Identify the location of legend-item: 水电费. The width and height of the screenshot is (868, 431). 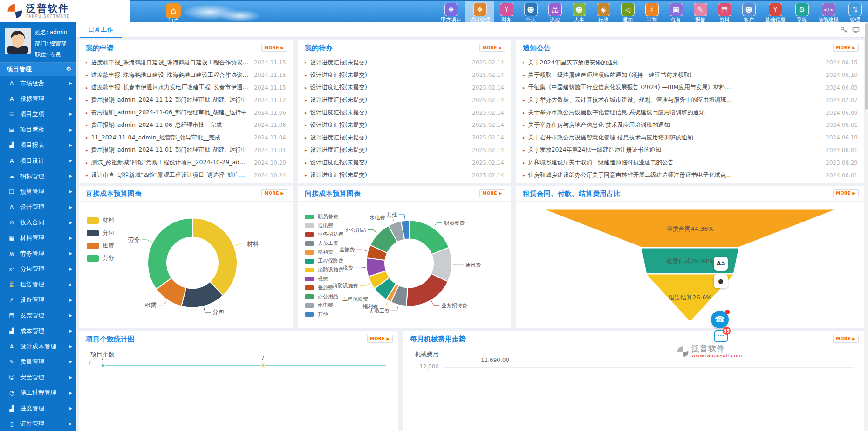
(324, 305).